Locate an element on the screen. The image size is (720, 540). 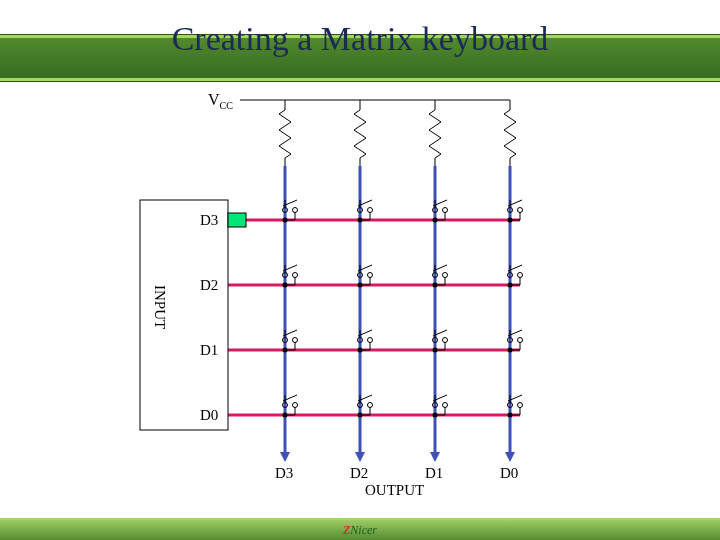
vcc-label: VCC is located at coordinates (220, 101).